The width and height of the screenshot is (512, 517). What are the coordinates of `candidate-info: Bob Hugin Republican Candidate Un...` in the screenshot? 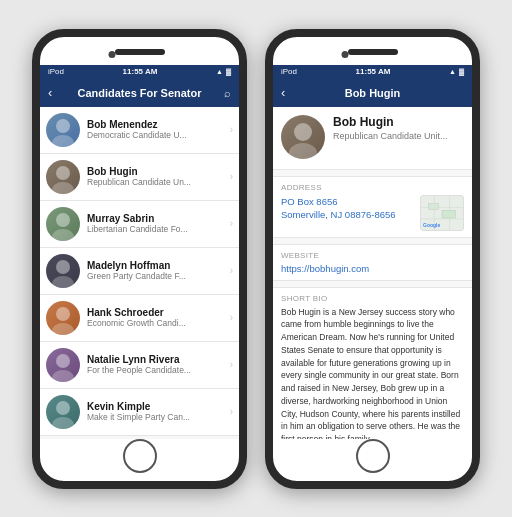 It's located at (155, 176).